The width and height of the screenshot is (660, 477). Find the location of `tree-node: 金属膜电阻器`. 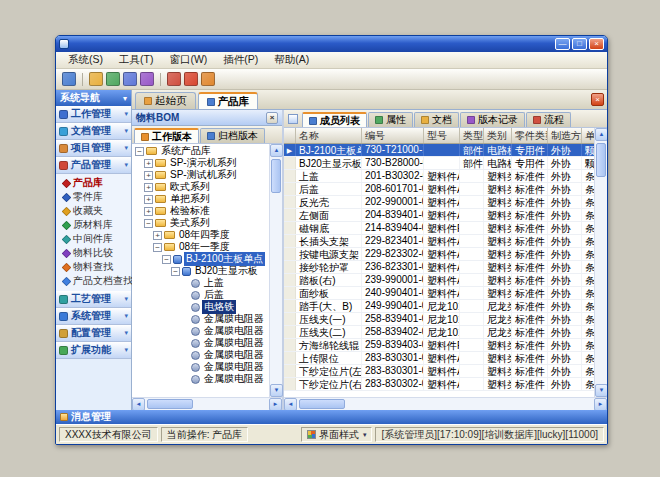

tree-node: 金属膜电阻器 is located at coordinates (200, 379).